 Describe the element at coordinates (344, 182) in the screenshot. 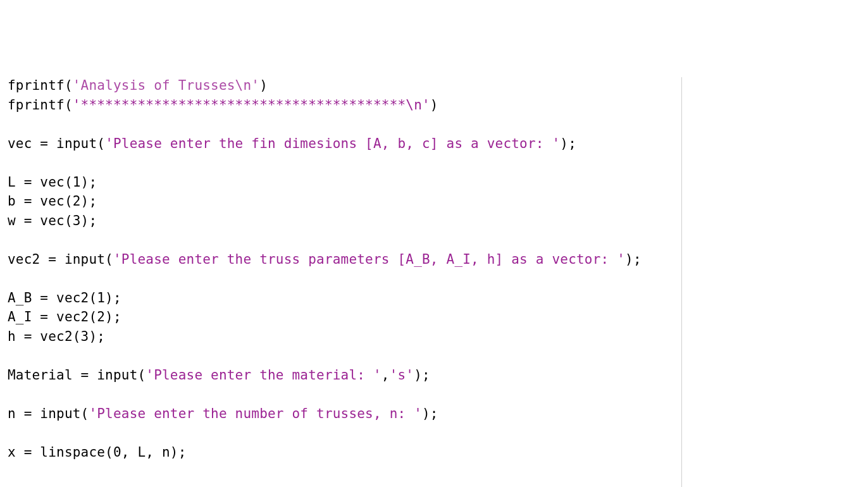

I see `code-line: L = vec(1);` at that location.